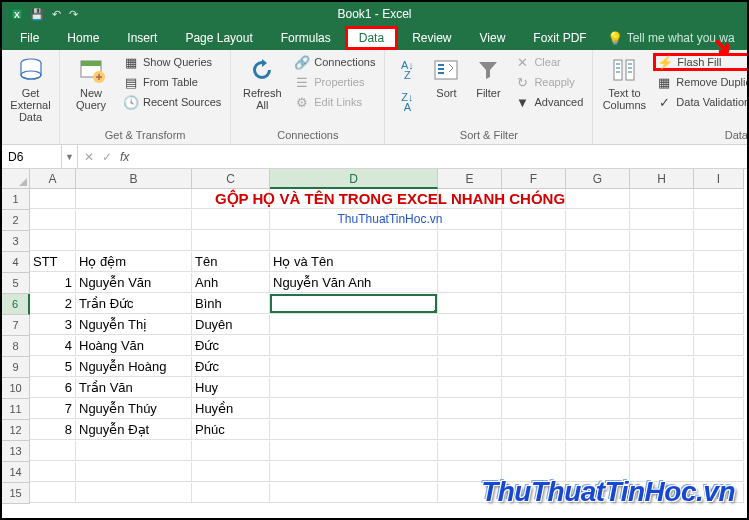 This screenshot has height=520, width=749. What do you see at coordinates (134, 409) in the screenshot?
I see `cell: Nguyễn Thúy` at bounding box center [134, 409].